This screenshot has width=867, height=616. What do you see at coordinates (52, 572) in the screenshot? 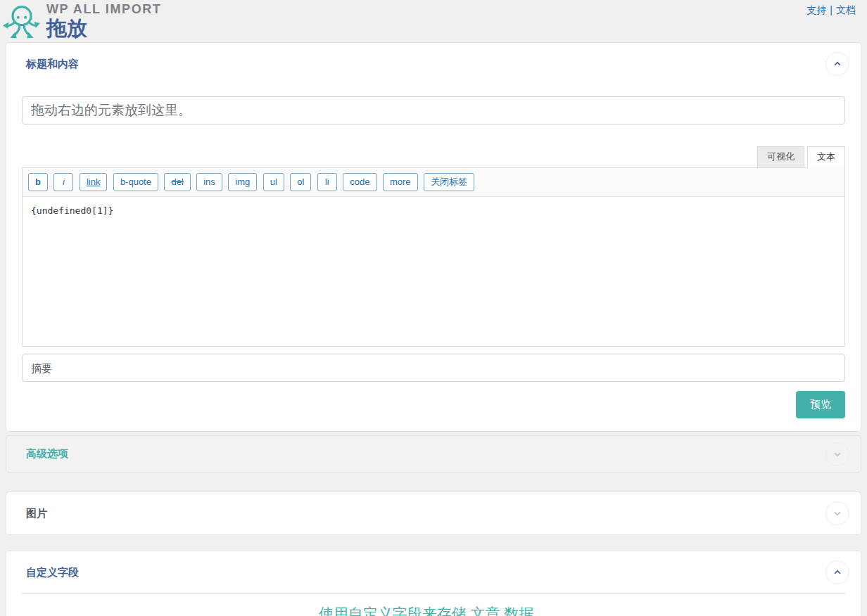
I see `panel-custom-fields-title: 自定义字段` at bounding box center [52, 572].